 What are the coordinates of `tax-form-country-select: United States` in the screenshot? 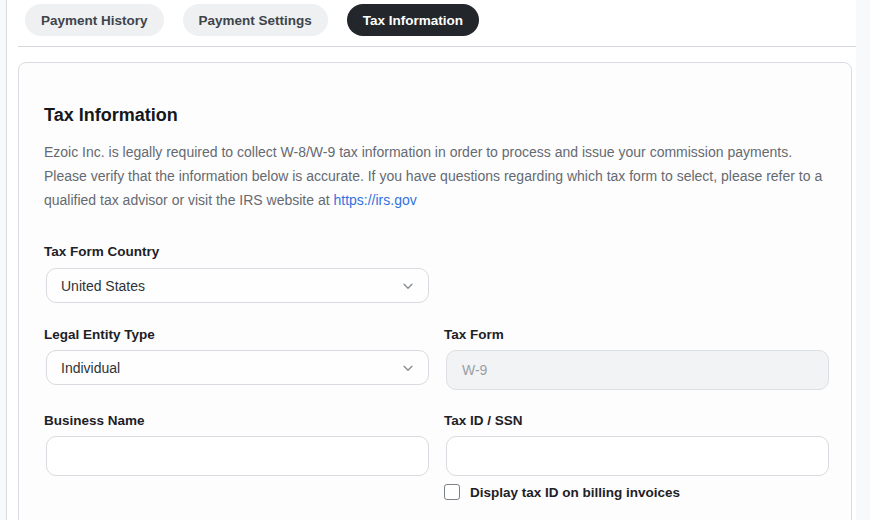 It's located at (238, 286).